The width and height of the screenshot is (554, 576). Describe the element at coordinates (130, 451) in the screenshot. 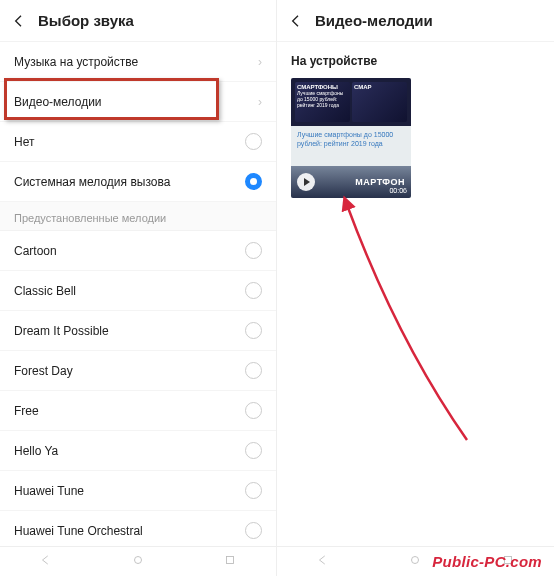

I see `row-label: Hello Ya` at that location.